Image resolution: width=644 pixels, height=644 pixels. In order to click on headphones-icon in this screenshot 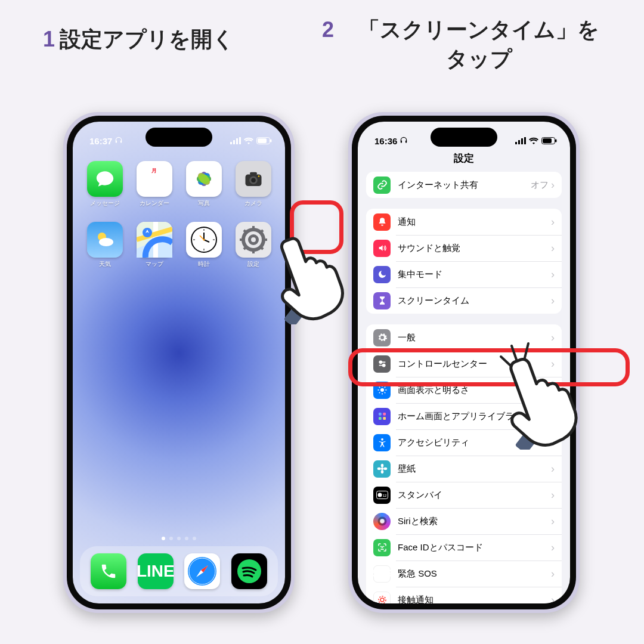, I will do `click(404, 141)`.